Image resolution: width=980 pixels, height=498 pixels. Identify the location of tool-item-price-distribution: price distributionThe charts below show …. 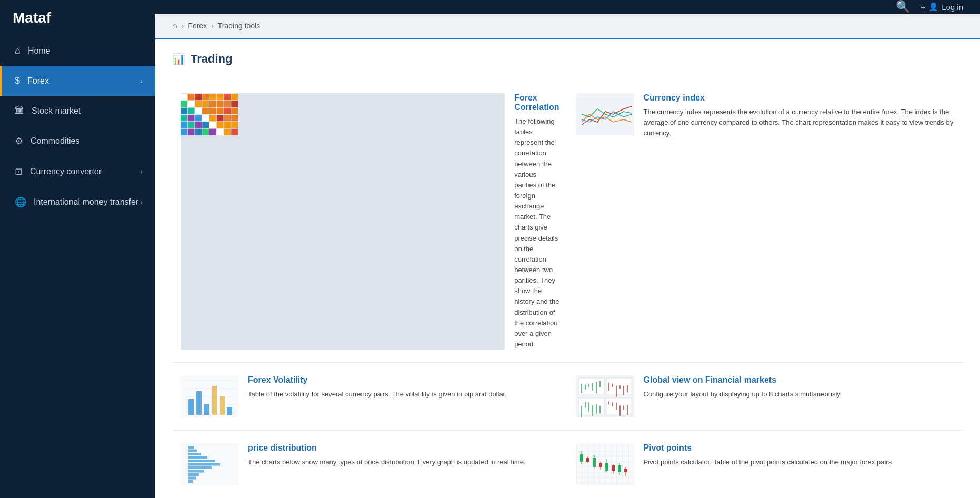
(370, 464).